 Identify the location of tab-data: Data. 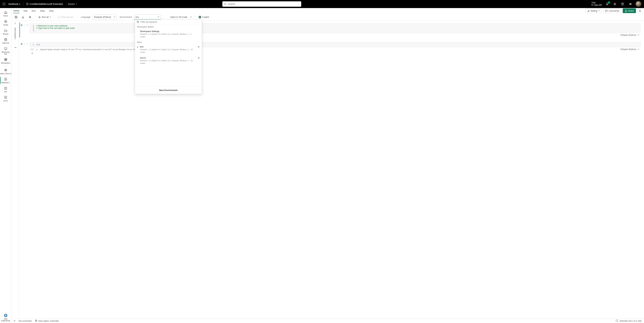
(42, 11).